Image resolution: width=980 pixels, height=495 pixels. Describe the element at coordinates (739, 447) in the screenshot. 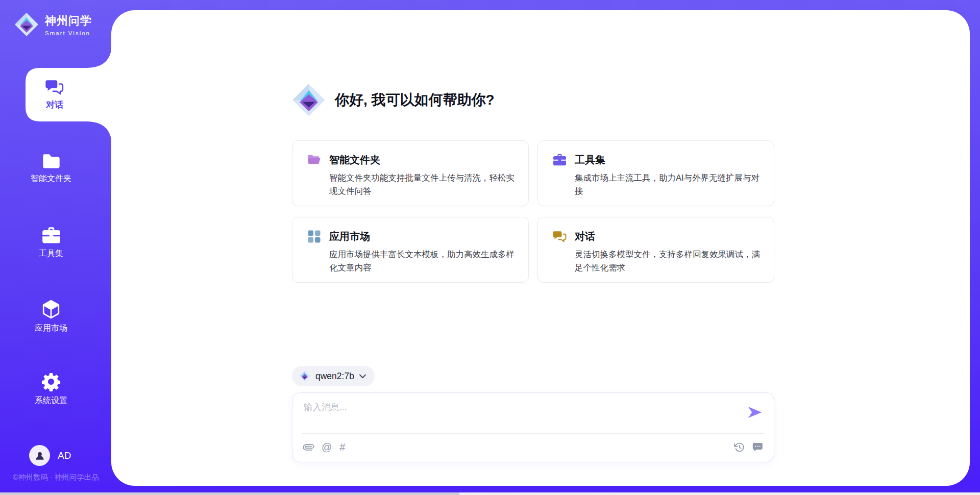

I see `history-button` at that location.